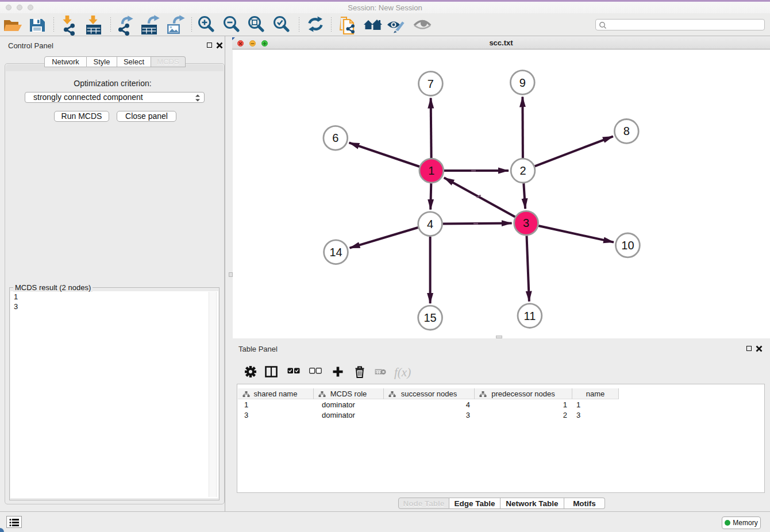 This screenshot has height=532, width=770. What do you see at coordinates (523, 83) in the screenshot?
I see `svg-text: 9` at bounding box center [523, 83].